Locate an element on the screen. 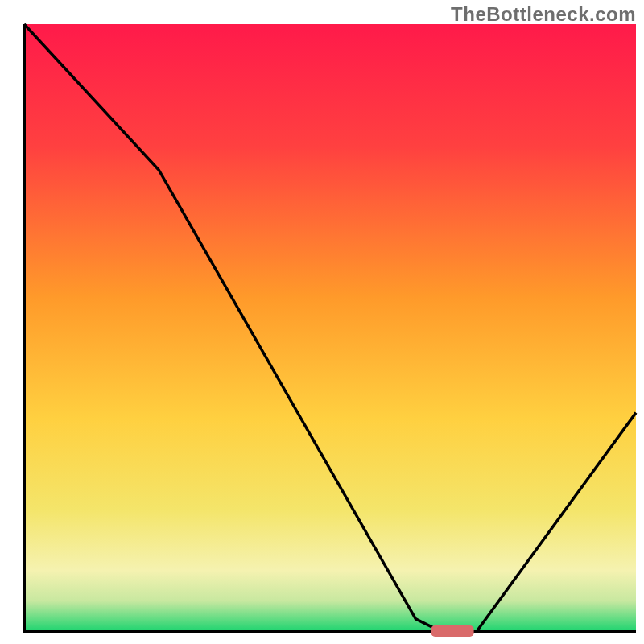  optimal-marker is located at coordinates (452, 631).